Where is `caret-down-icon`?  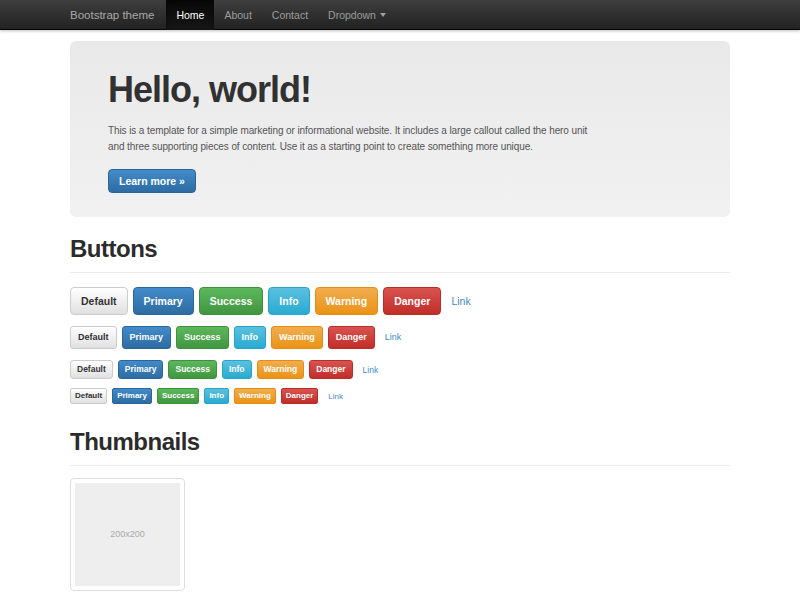
caret-down-icon is located at coordinates (383, 15).